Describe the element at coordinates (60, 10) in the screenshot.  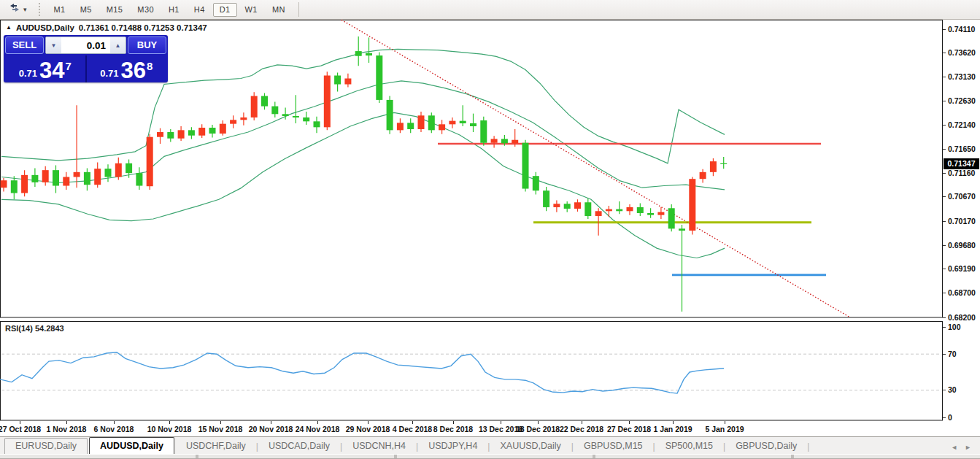
I see `timeframe-button-m1: M1` at that location.